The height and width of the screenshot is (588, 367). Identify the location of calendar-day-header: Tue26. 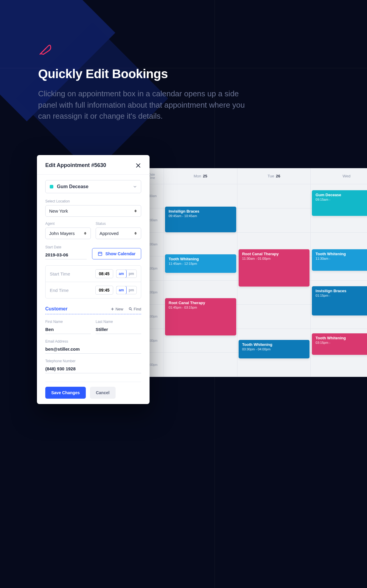
(274, 176).